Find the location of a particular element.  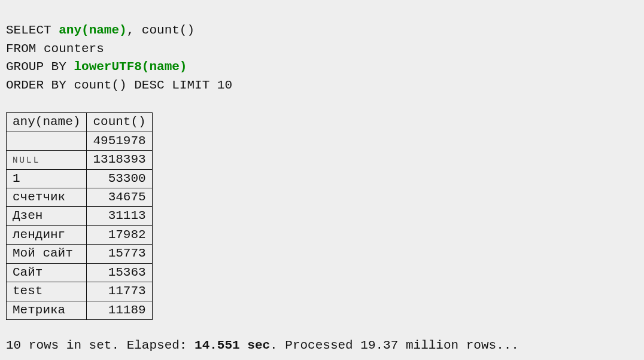

column-header-name: any(name) is located at coordinates (47, 122).